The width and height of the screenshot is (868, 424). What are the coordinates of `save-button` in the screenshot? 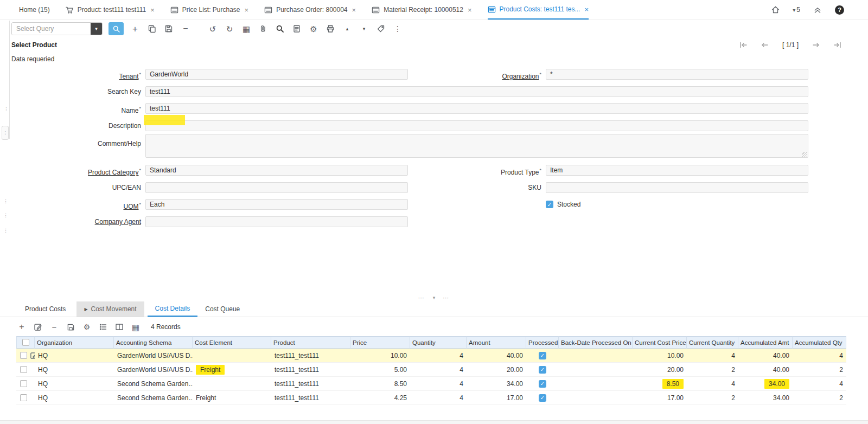 It's located at (169, 29).